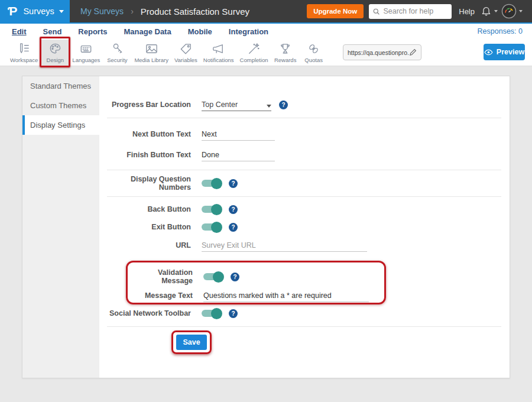  I want to click on help-search-box, so click(410, 12).